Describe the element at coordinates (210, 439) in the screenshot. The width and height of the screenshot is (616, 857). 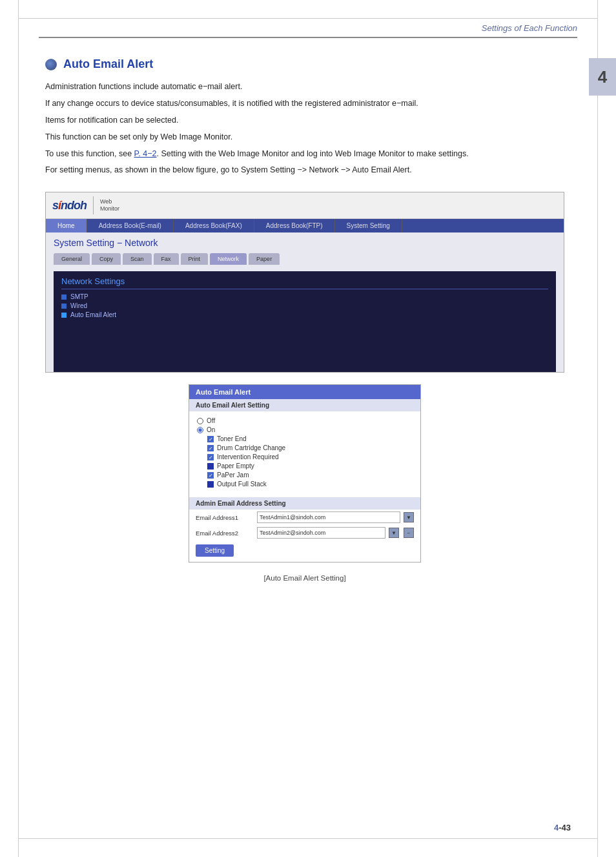
I see `cb-toner-end-box` at that location.